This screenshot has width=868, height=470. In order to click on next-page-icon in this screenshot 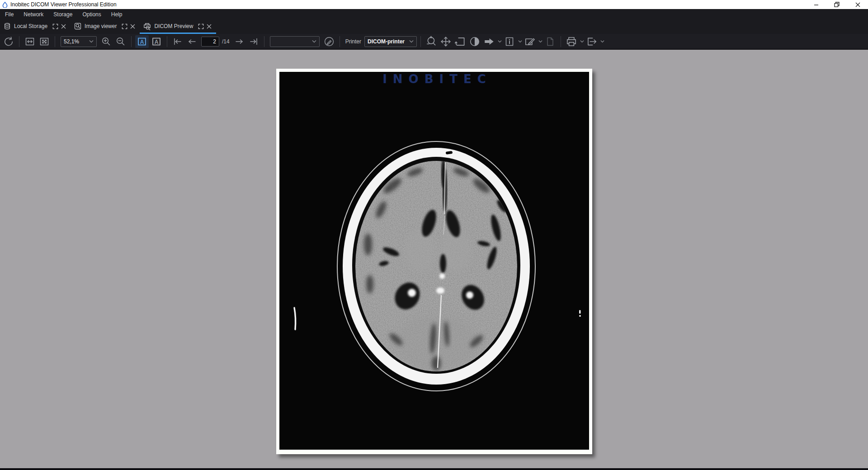, I will do `click(239, 42)`.